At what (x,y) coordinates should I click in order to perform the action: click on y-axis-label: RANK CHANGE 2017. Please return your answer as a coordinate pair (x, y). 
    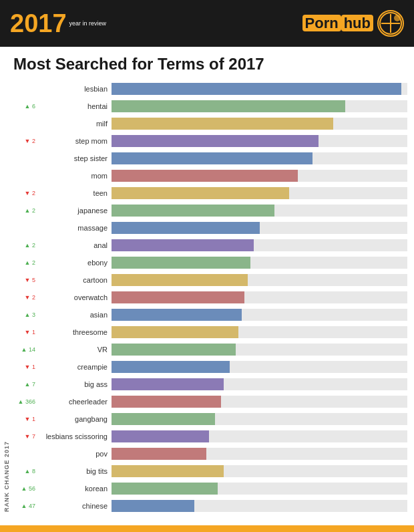
    Looking at the image, I should click on (7, 301).